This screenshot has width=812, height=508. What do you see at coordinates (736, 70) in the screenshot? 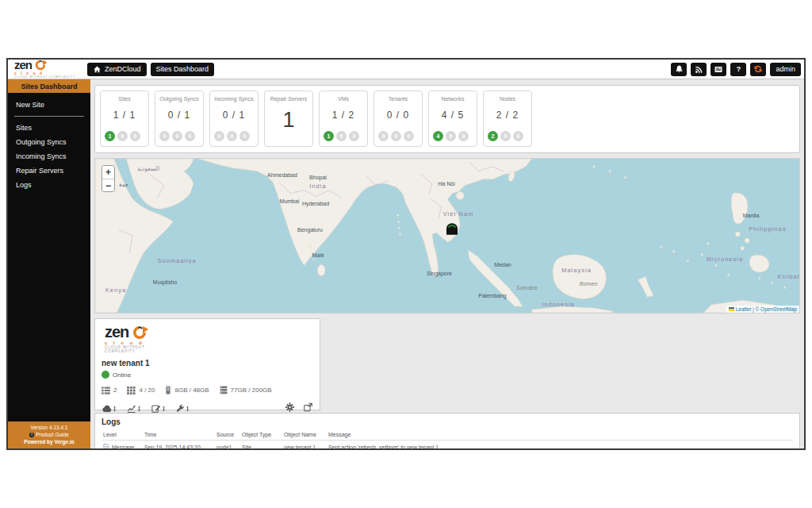
I see `topbar-actions: ?admin` at bounding box center [736, 70].